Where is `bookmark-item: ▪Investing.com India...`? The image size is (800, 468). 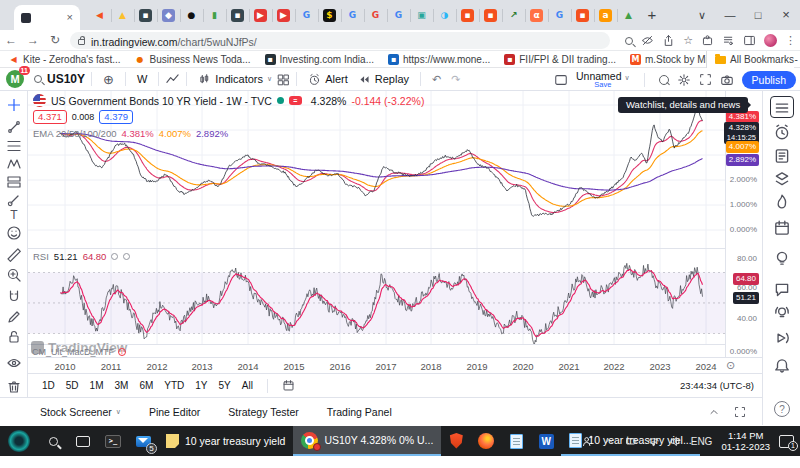 bookmark-item: ▪Investing.com India... is located at coordinates (320, 60).